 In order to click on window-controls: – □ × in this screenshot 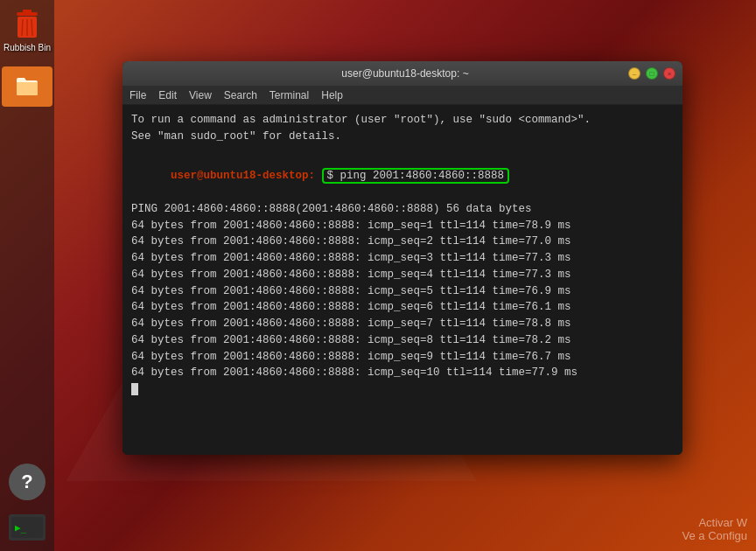, I will do `click(652, 73)`.